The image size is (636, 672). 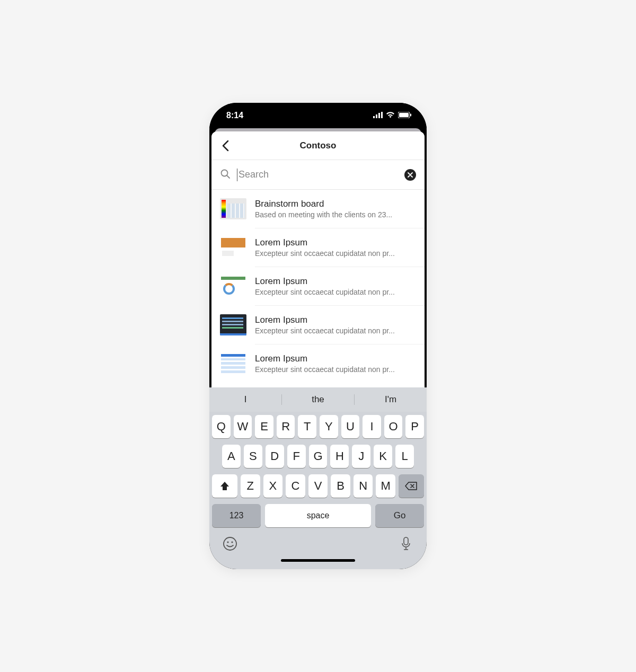 I want to click on numeric-key: 123, so click(x=236, y=516).